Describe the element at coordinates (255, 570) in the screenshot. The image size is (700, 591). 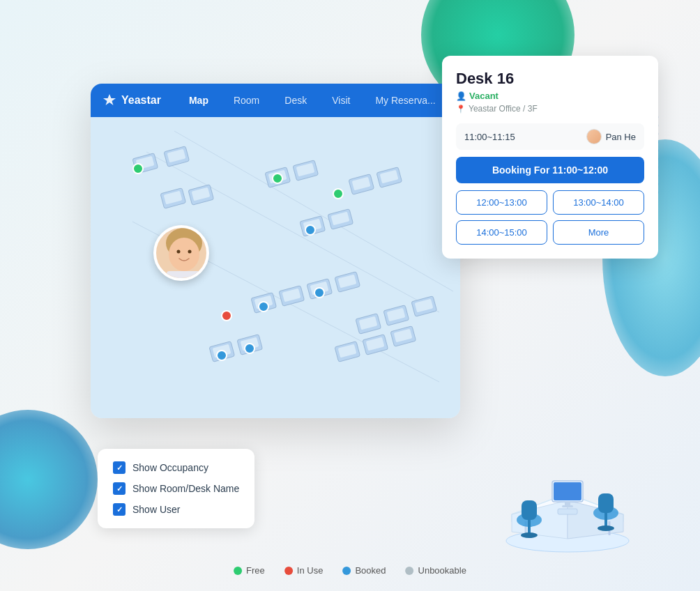
I see `legend-free-label: Free` at that location.